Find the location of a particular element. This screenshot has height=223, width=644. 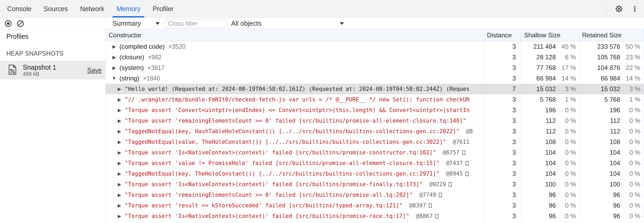

profiler-controls is located at coordinates (53, 23).